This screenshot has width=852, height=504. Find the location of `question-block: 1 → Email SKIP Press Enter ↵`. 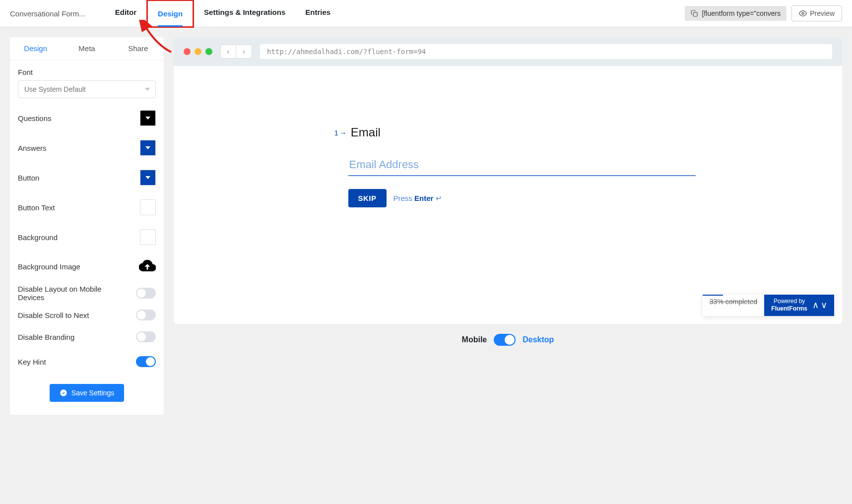

question-block: 1 → Email SKIP Press Enter ↵ is located at coordinates (508, 167).